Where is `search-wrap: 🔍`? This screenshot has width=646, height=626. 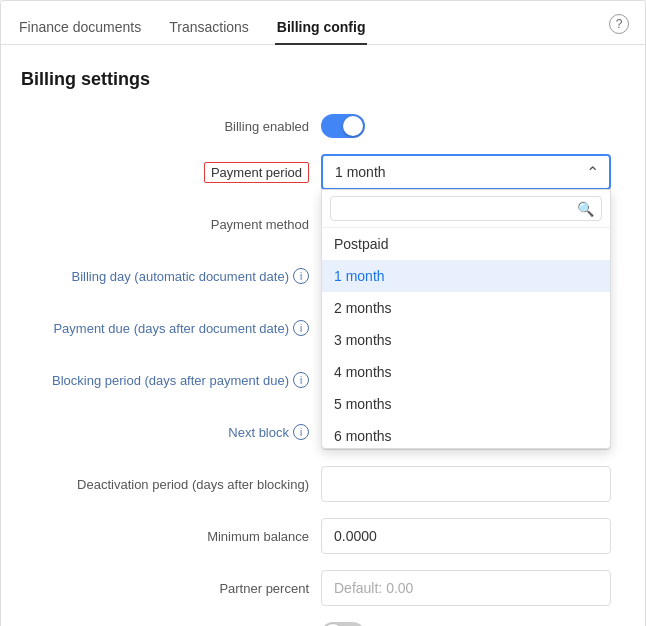
search-wrap: 🔍 is located at coordinates (466, 208).